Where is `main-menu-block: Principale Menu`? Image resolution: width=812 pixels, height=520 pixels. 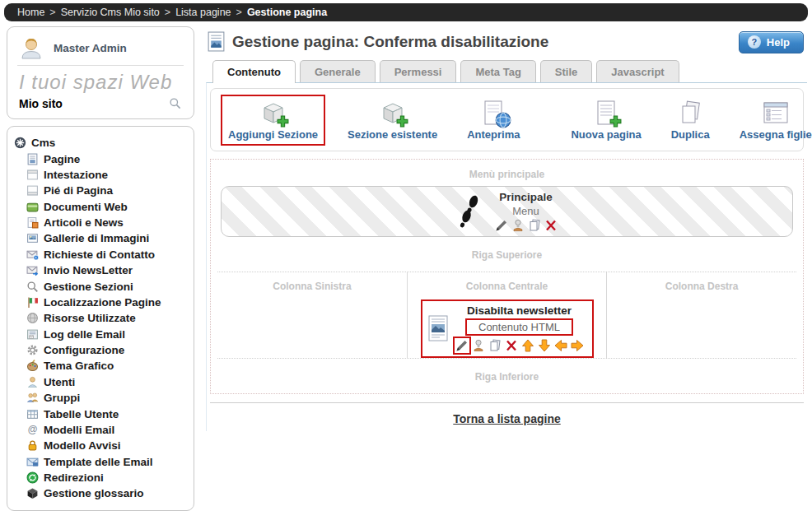 main-menu-block: Principale Menu is located at coordinates (507, 211).